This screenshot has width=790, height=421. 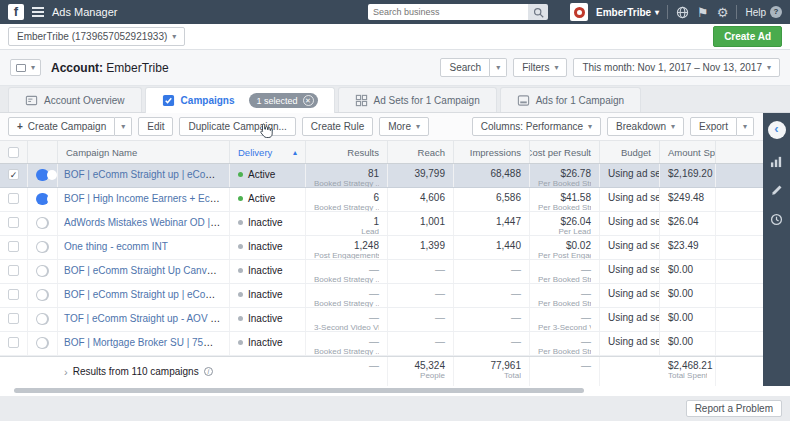 I want to click on table-row: TOF | eComm Straight up - AOV vid | eCom…, so click(x=382, y=320).